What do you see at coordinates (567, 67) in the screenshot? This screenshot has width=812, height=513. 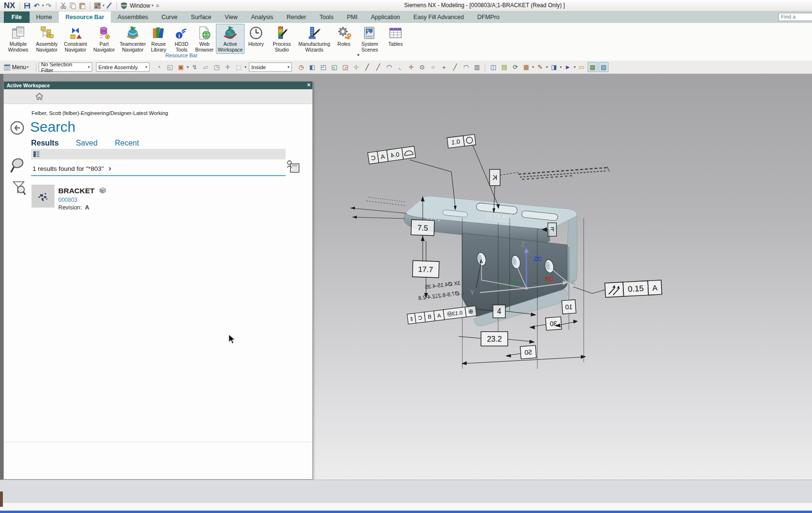 I see `visualization-icon: ►` at bounding box center [567, 67].